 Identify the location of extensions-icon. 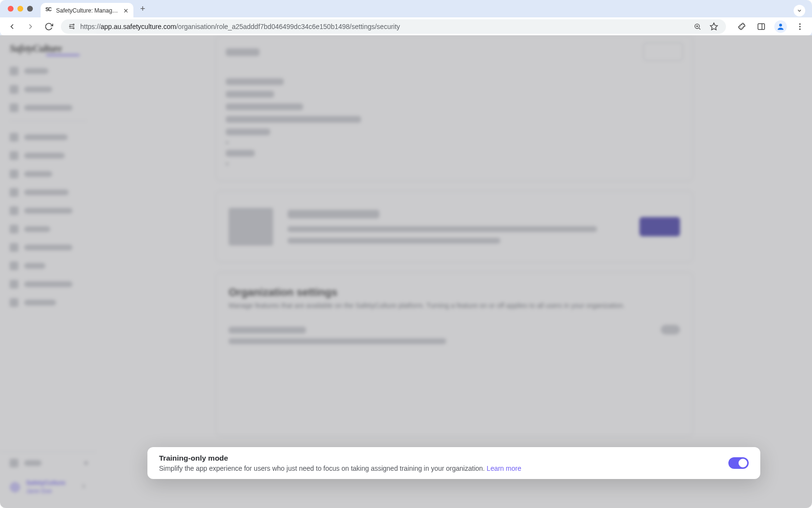
(742, 27).